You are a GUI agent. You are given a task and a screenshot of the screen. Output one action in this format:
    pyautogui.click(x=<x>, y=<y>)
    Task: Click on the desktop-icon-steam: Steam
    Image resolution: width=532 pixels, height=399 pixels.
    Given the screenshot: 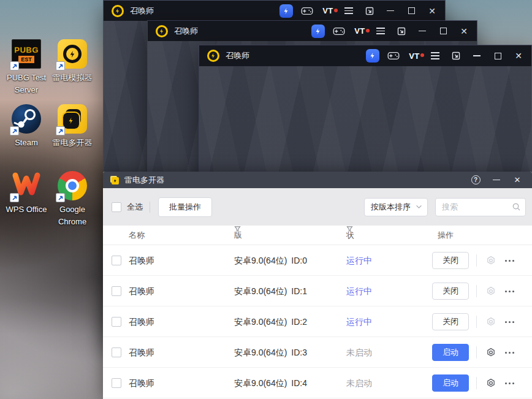 What is the action you would take?
    pyautogui.click(x=26, y=126)
    